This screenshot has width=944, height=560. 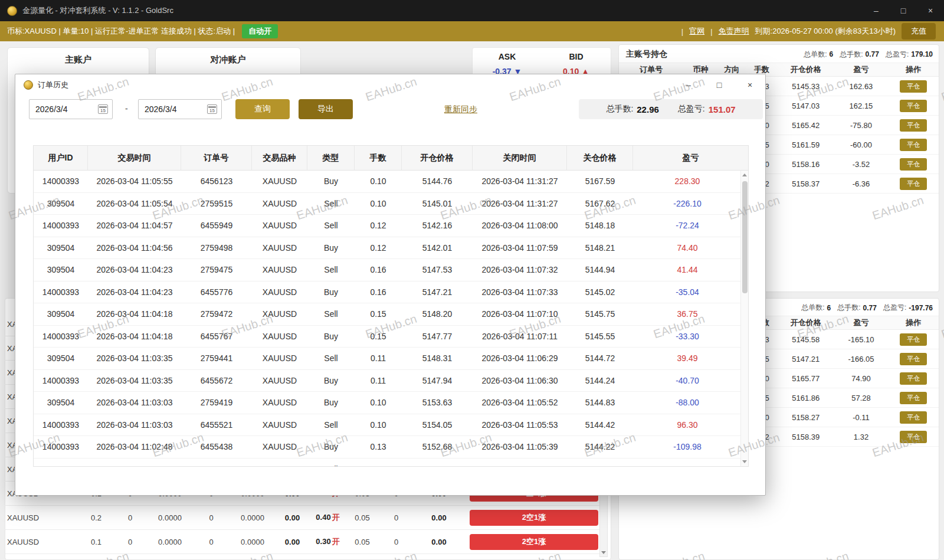 I want to click on position-cell: 5165.77, so click(x=806, y=379).